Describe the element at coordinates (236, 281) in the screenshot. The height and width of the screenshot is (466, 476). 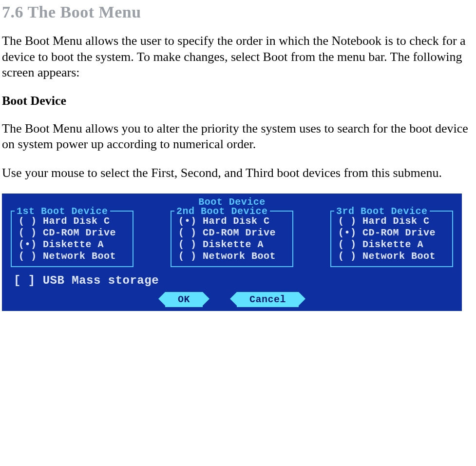
I see `checkbox-usb-mass-storage: [ ] USB Mass storage` at that location.